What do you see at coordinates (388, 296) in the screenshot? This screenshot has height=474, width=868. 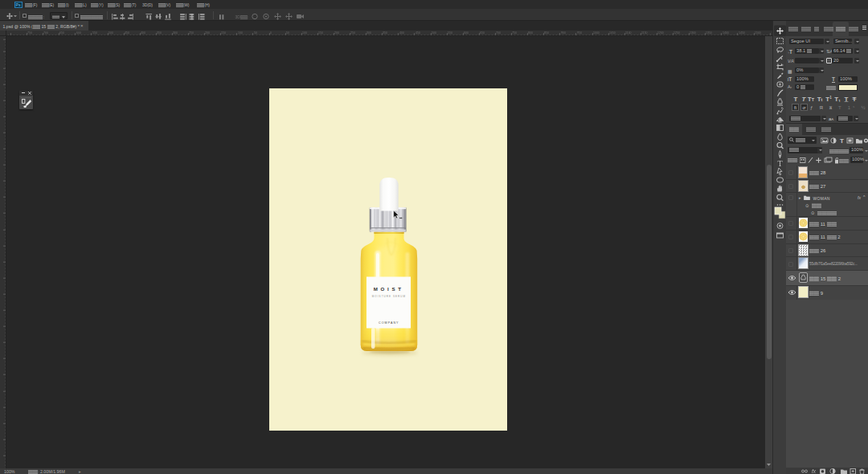 I see `svg-text: MOISTURE SERUM` at bounding box center [388, 296].